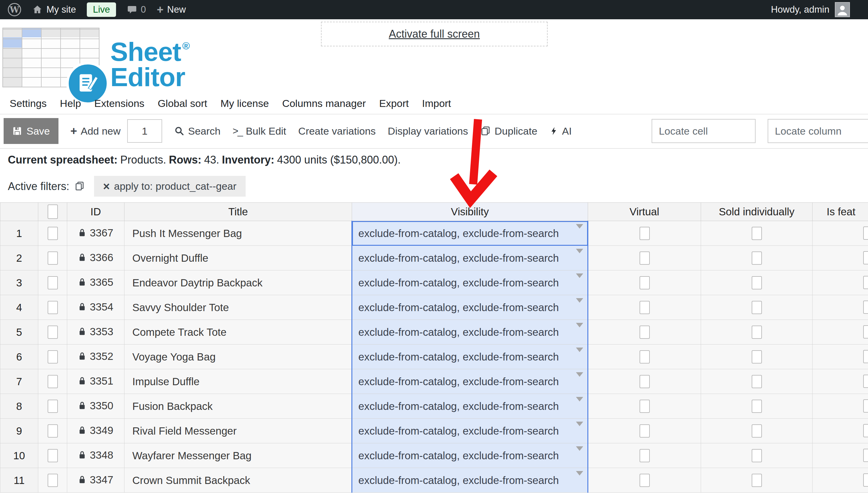 Image resolution: width=868 pixels, height=493 pixels. What do you see at coordinates (80, 186) in the screenshot?
I see `copy-filters-icon` at bounding box center [80, 186].